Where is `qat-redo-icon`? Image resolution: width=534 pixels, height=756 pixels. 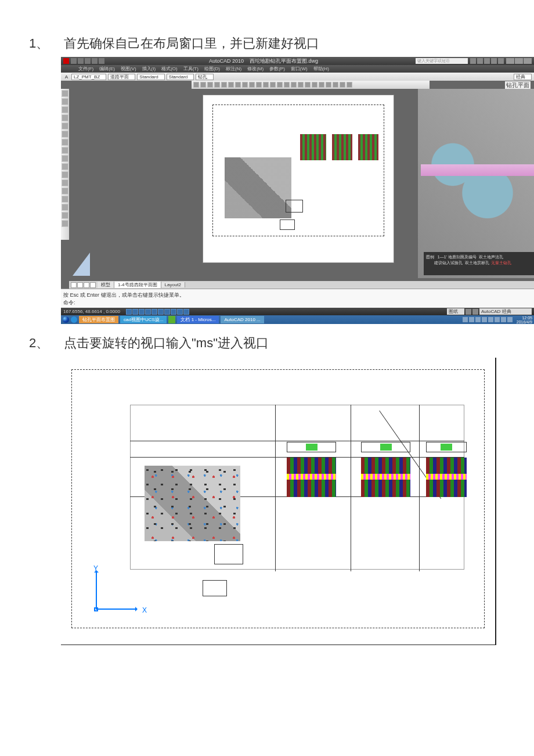
qat-redo-icon is located at coordinates (102, 61).